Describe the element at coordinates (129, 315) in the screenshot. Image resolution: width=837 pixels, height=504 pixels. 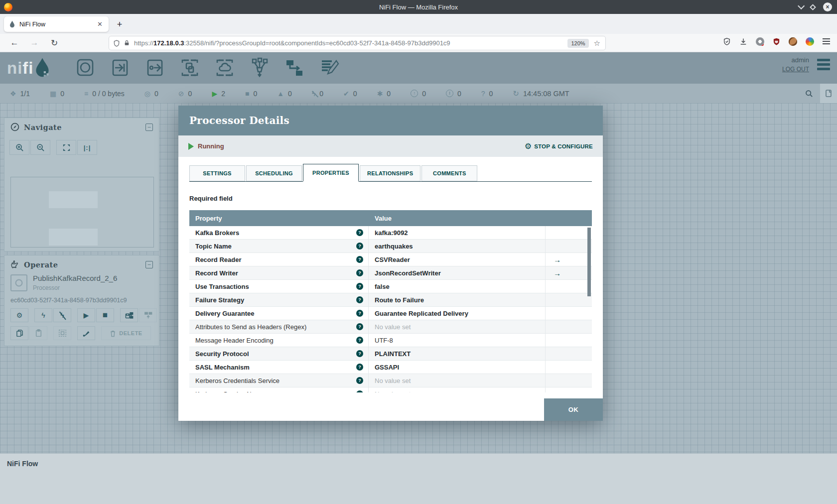
I see `save-flow-version-button` at that location.